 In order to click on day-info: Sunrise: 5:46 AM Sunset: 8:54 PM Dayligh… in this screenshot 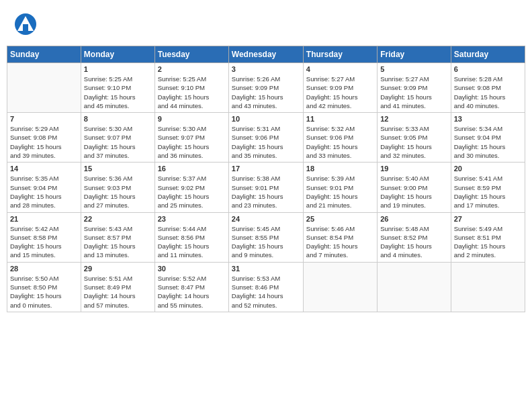, I will do `click(340, 242)`.